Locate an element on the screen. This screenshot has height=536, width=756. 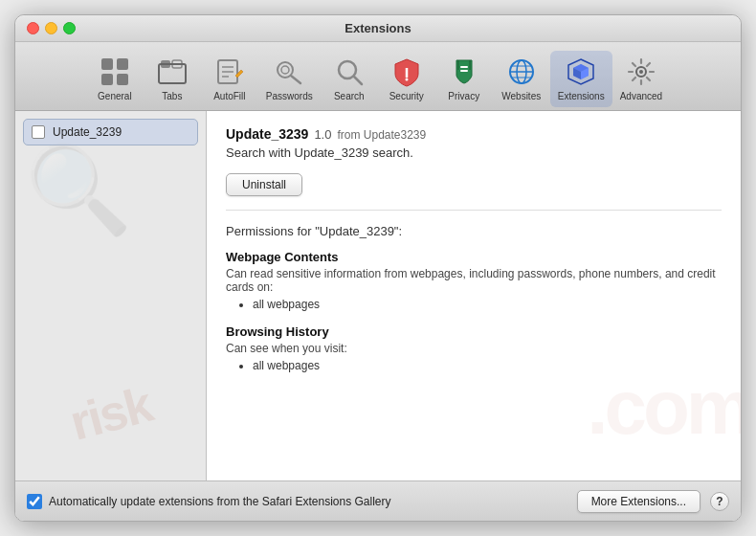
toolbar: General Tabs A is located at coordinates (378, 77).